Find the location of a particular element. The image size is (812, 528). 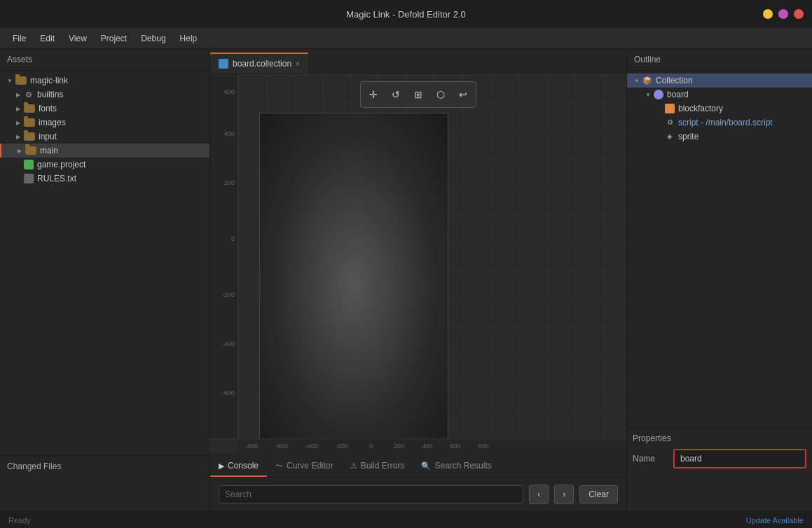

console-icon: ▶ is located at coordinates (221, 466).